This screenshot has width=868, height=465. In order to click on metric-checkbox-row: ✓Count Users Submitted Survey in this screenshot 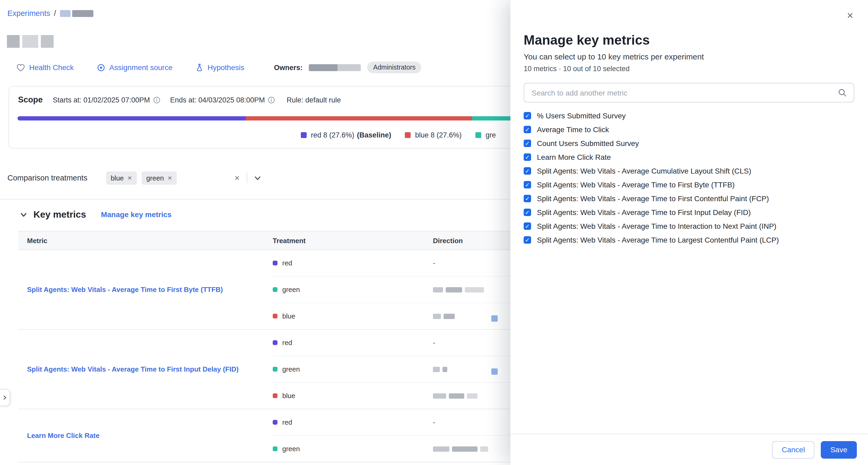, I will do `click(693, 143)`.